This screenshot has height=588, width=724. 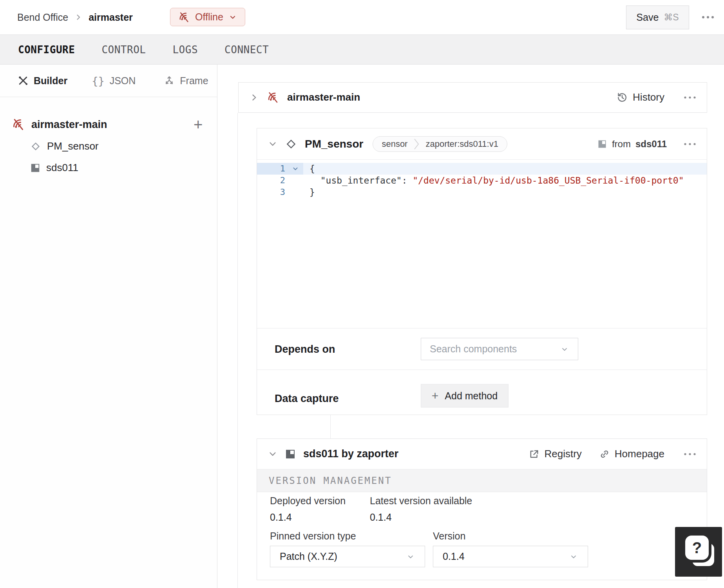 I want to click on add-method-button: + Add method, so click(x=465, y=396).